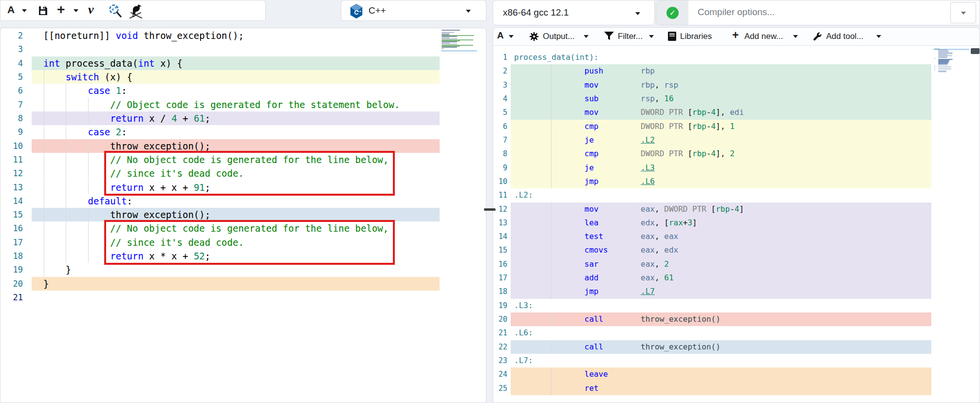 The height and width of the screenshot is (403, 980). I want to click on asm-code-line: ret, so click(577, 388).